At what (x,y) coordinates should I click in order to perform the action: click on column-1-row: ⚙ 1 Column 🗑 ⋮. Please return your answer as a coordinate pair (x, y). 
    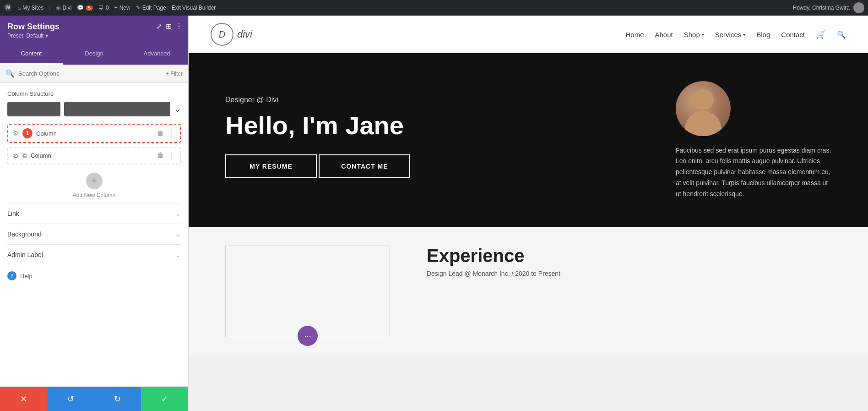
    Looking at the image, I should click on (94, 133).